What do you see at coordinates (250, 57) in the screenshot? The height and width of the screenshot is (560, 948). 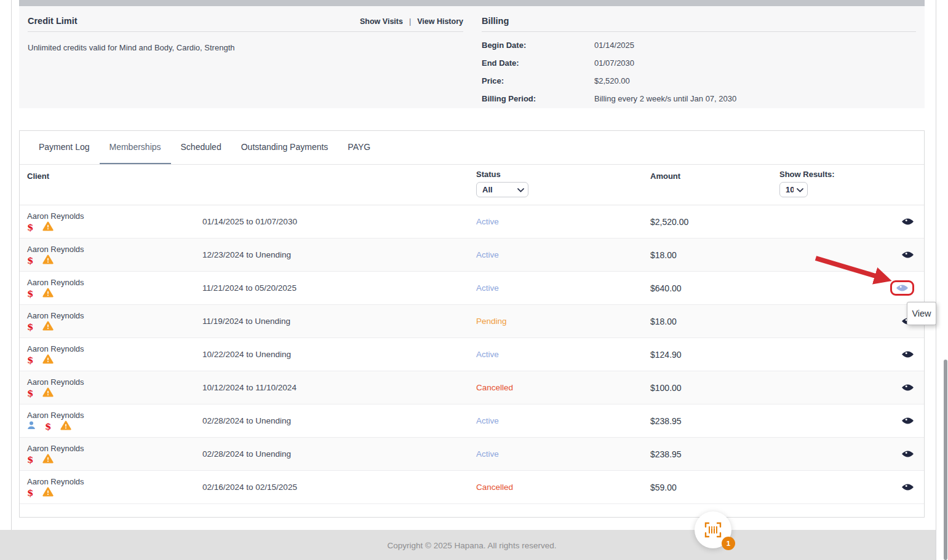 I see `credit-limit-section: Credit Limit Show Visits | View History …` at bounding box center [250, 57].